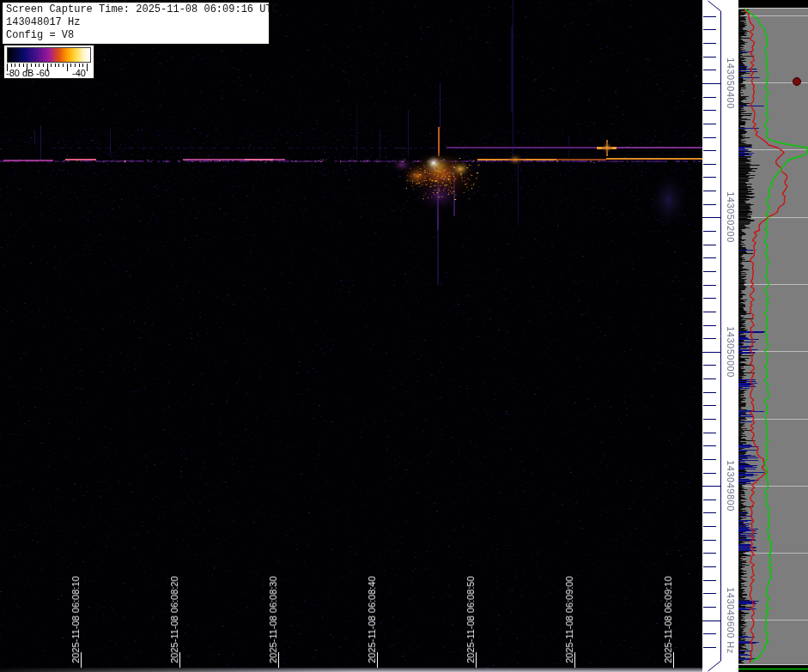  What do you see at coordinates (79, 73) in the screenshot?
I see `db-label-max: -40` at bounding box center [79, 73].